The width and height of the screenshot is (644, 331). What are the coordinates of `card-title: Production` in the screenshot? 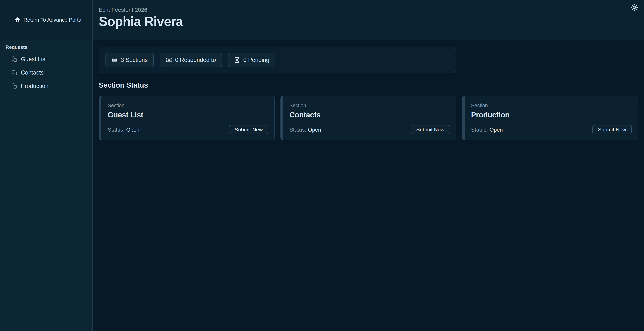 It's located at (552, 115).